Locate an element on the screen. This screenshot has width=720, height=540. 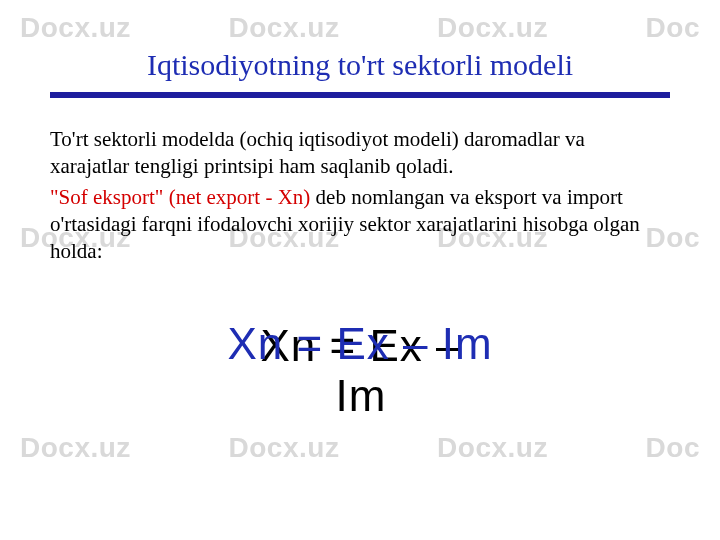
slide-title: Iqtisodiyotning to'rt sektorli modeli is located at coordinates (360, 65).